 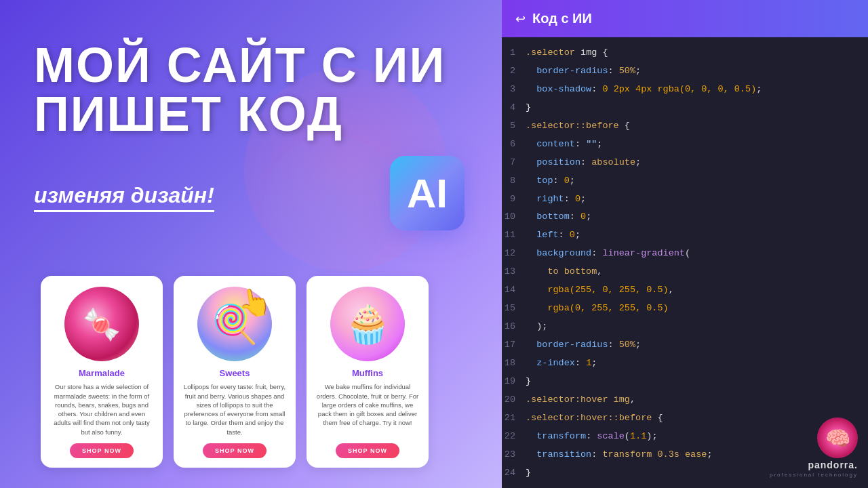 I want to click on code-line-6: 6 content: "";, so click(x=685, y=145).